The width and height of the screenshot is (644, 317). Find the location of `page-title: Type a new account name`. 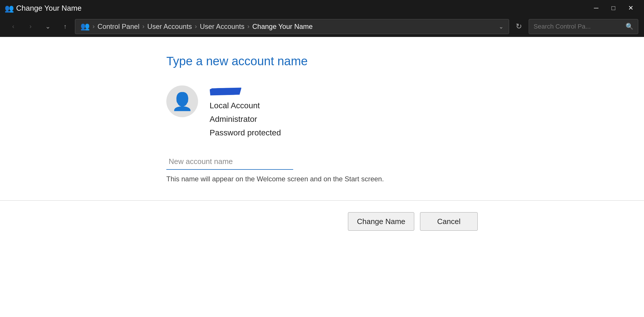

page-title: Type a new account name is located at coordinates (322, 61).